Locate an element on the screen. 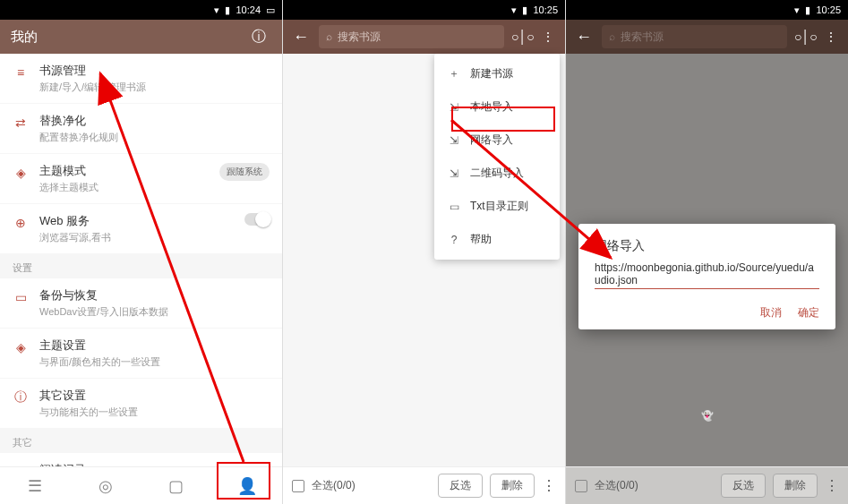  tab-mine: 👤 is located at coordinates (247, 486).